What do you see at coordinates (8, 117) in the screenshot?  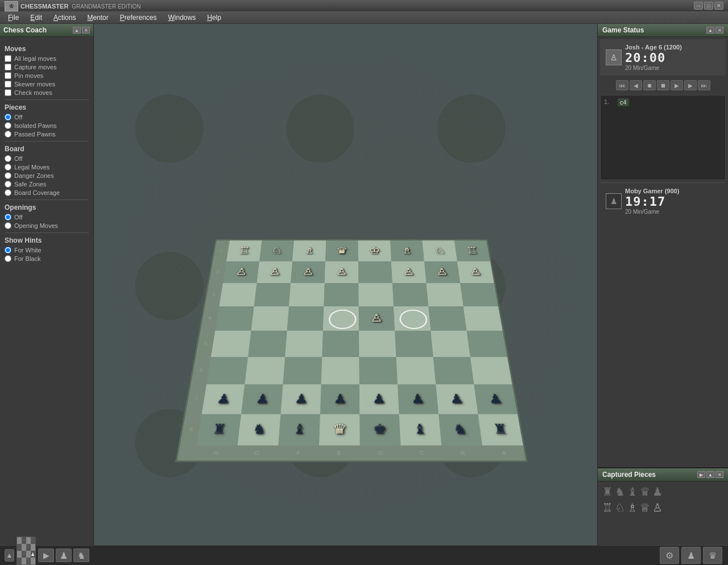 I see `pieces-off-radio` at bounding box center [8, 117].